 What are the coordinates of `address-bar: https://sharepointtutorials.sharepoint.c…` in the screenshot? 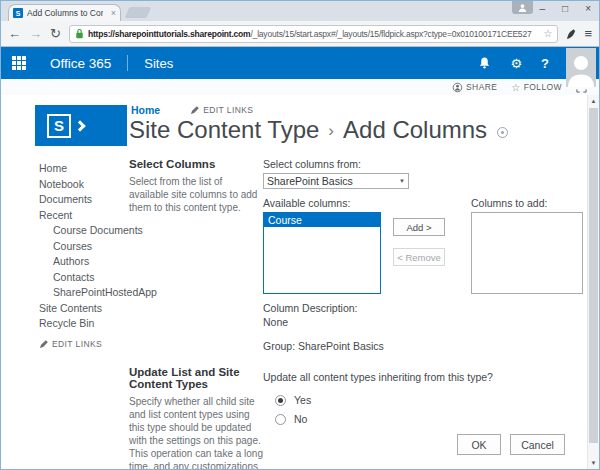 It's located at (314, 34).